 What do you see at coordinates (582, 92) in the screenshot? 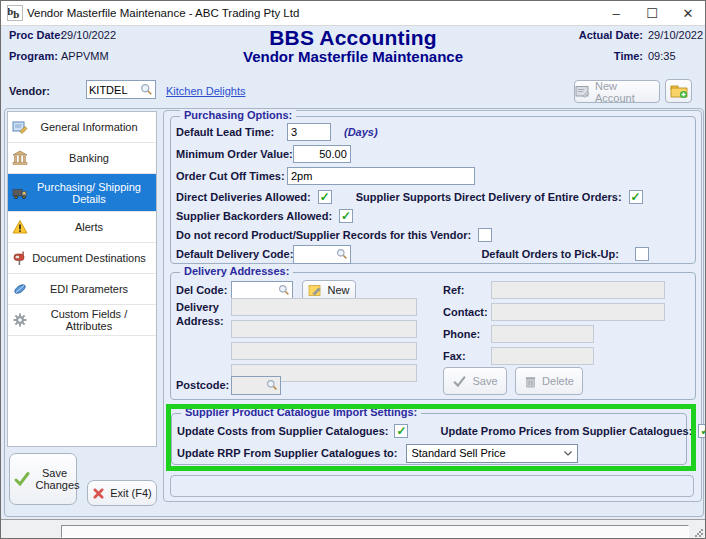
I see `account-card-icon` at bounding box center [582, 92].